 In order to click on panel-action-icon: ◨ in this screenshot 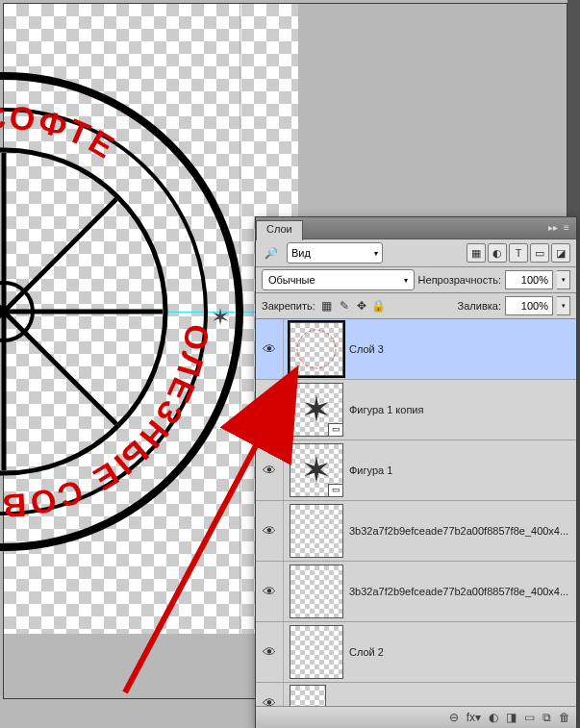, I will do `click(512, 717)`.